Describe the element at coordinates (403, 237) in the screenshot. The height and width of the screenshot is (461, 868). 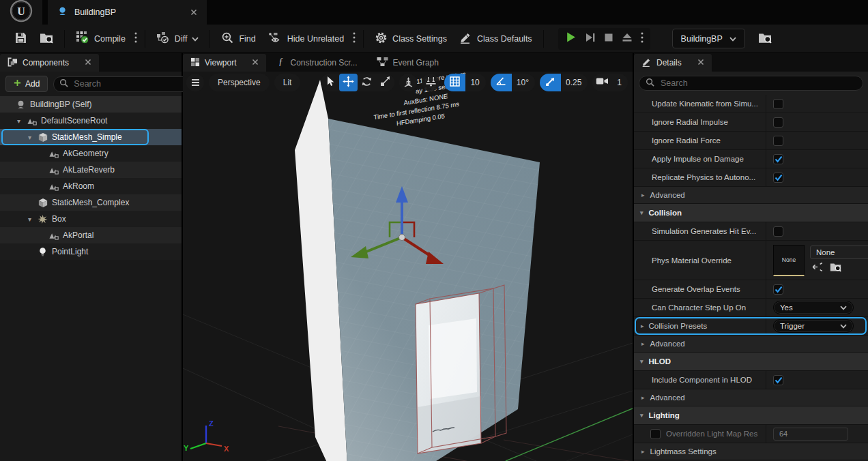
I see `gizmo-center-handle` at that location.